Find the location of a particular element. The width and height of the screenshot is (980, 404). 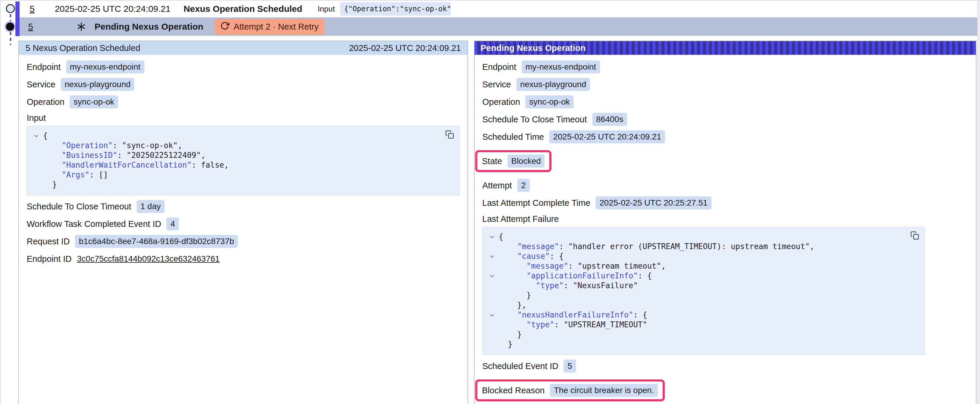

event-details-header-title: 5 Nexus Operation Scheduled is located at coordinates (83, 48).